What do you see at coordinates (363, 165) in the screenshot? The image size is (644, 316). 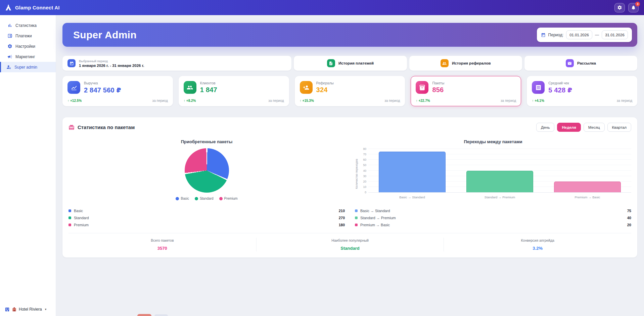 I see `y-tick-label: 50` at bounding box center [363, 165].